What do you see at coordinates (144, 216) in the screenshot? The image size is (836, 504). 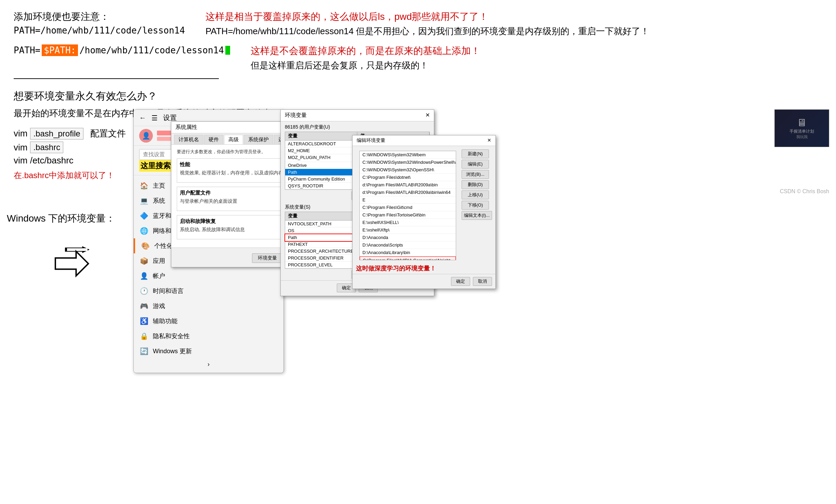 I see `bluetooth-icon: 🔷` at bounding box center [144, 216].